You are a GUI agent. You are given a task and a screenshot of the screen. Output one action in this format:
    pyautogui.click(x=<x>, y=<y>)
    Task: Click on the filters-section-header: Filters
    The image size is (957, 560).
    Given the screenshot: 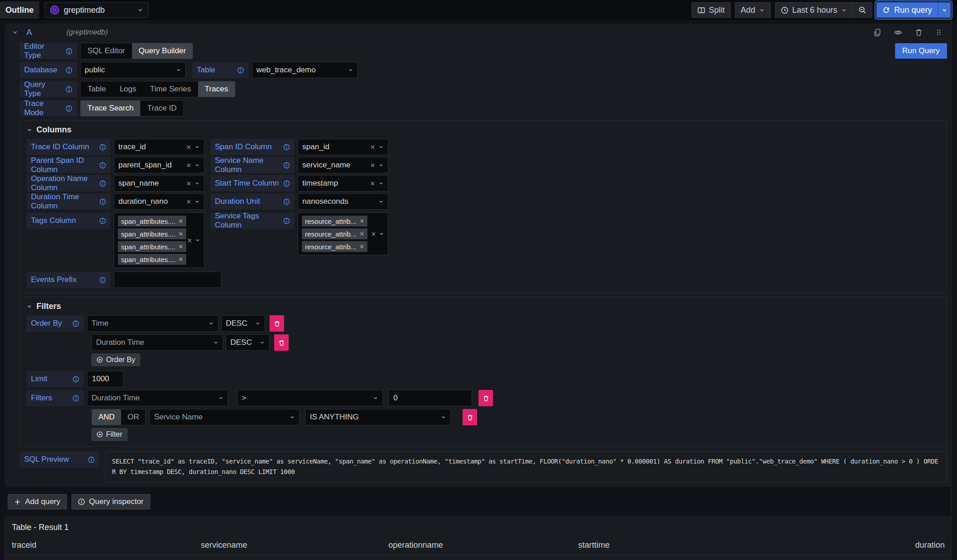 What is the action you would take?
    pyautogui.click(x=484, y=306)
    